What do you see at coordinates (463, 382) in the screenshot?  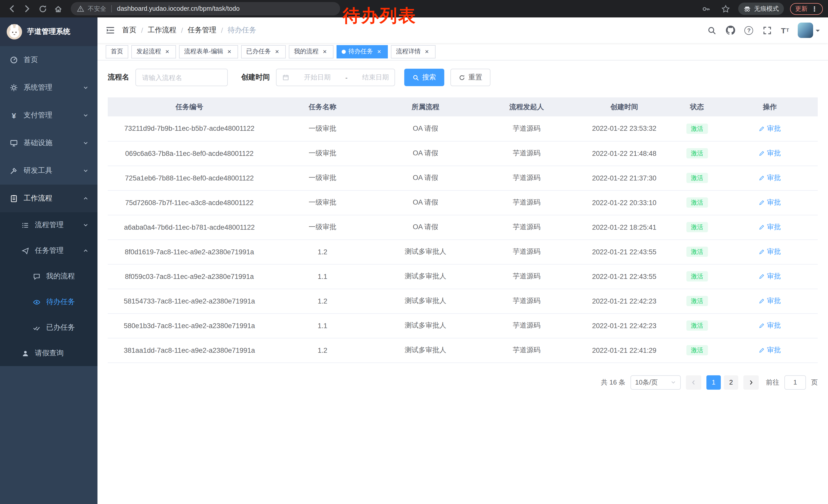 I see `pagination: 共 16 条 10条/页 12 前往 页` at bounding box center [463, 382].